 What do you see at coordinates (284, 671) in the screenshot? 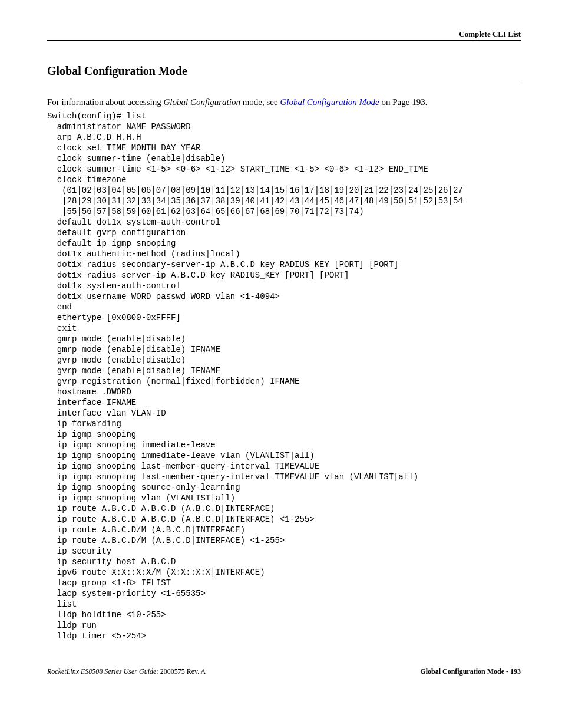
I see `page-footer: RocketLinx ES8508 Series User Guide: 200…` at bounding box center [284, 671].